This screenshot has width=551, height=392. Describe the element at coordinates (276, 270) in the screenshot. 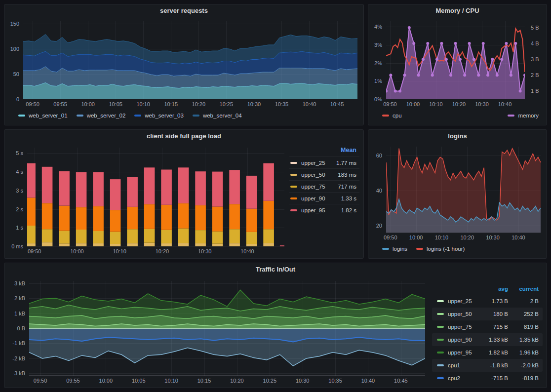

I see `panel-header-traffic: Traffic In/Out` at that location.